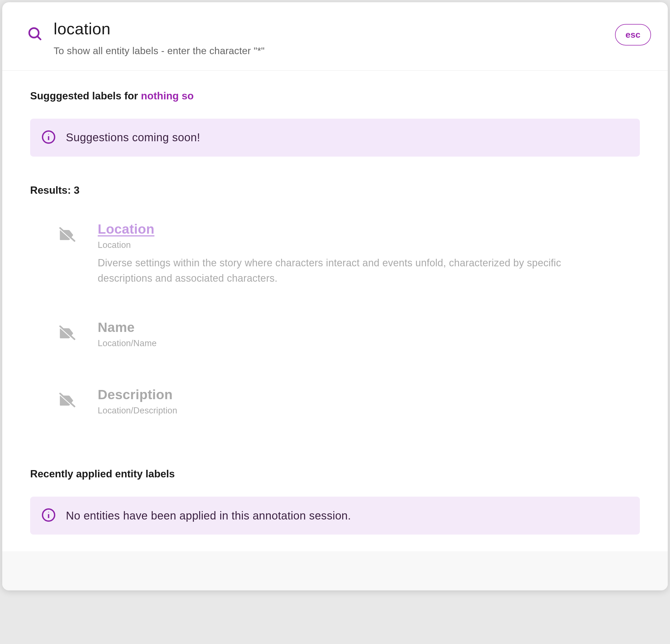 This screenshot has height=644, width=670. Describe the element at coordinates (35, 34) in the screenshot. I see `search-icon` at that location.